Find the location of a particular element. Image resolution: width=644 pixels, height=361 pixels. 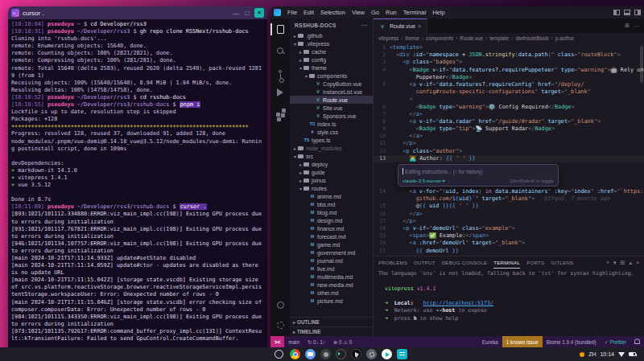

code-line: 9 <Badge type="tip">📡 Support Radar</Bad… is located at coordinates (509, 129).